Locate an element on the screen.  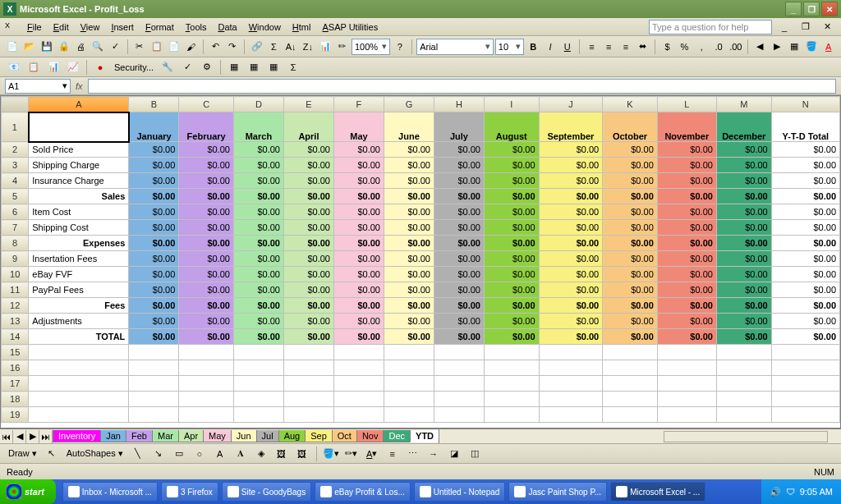
row-header-11: 11 is located at coordinates (15, 291).